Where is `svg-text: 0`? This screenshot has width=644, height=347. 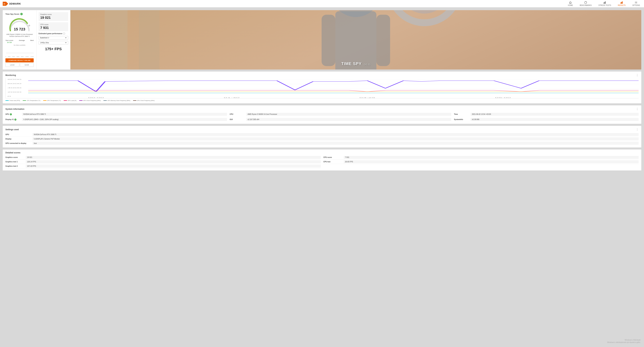
svg-text: 0 is located at coordinates (9, 96).